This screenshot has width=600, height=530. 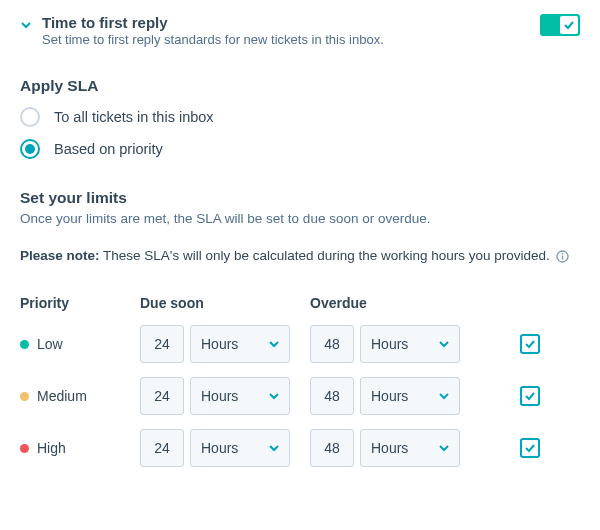 What do you see at coordinates (80, 448) in the screenshot?
I see `priority-cell: High` at bounding box center [80, 448].